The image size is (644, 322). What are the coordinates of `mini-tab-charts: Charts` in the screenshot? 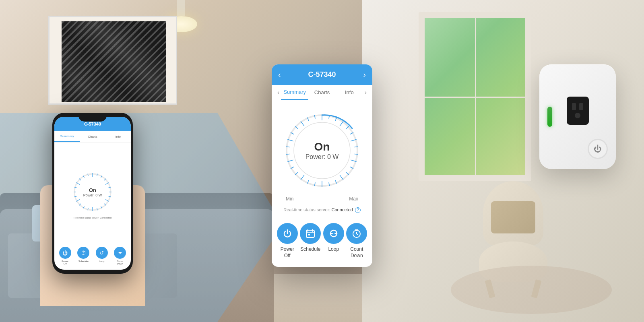 It's located at (93, 137).